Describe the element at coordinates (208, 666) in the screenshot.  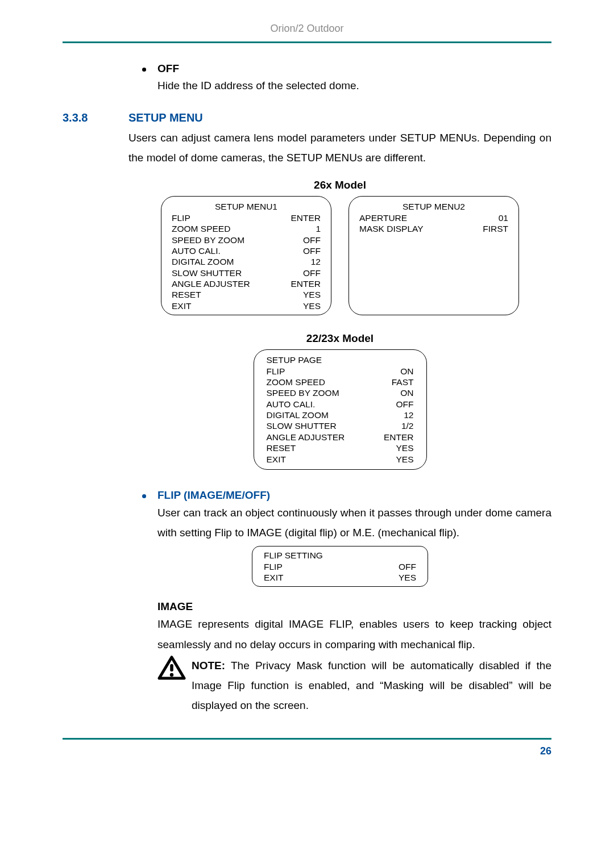
I see `note-bold: NOTE:` at that location.